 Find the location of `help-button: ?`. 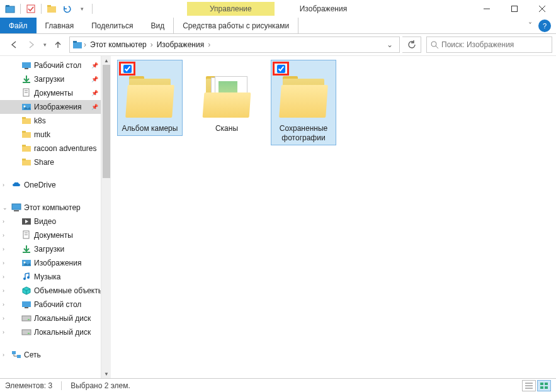

help-button: ? is located at coordinates (545, 26).